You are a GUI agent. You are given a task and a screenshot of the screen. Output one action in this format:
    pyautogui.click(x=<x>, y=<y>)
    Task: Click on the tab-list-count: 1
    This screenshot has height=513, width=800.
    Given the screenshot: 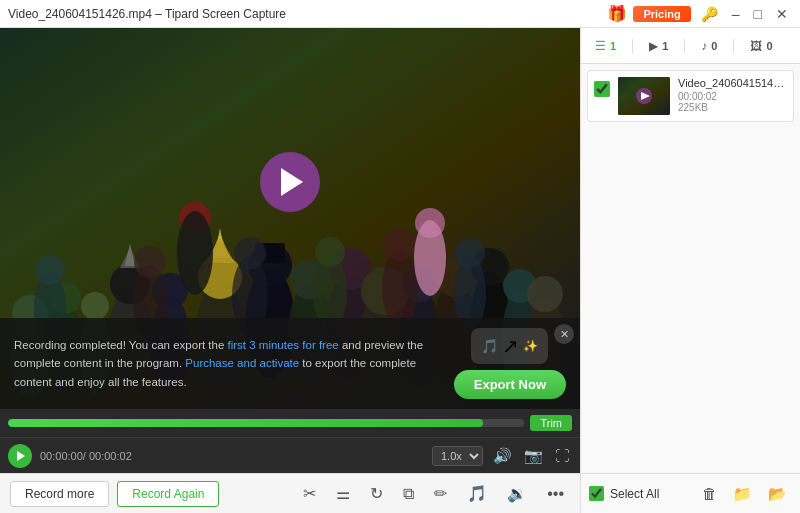 What is the action you would take?
    pyautogui.click(x=613, y=46)
    